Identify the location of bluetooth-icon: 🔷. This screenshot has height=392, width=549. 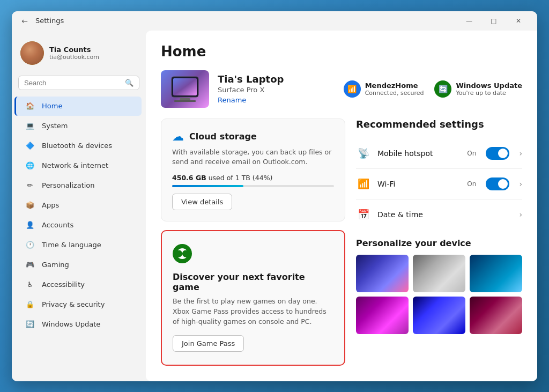
(30, 146).